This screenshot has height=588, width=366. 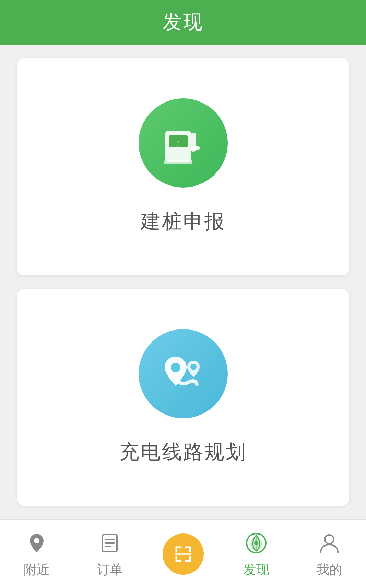 I want to click on charging-station-icon, so click(x=183, y=143).